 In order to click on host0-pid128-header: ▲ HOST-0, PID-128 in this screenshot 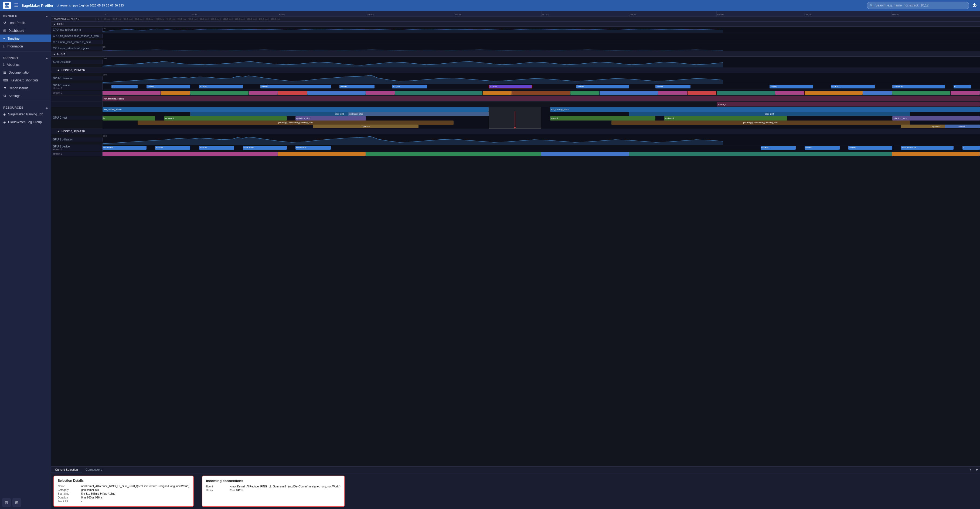, I will do `click(516, 132)`.